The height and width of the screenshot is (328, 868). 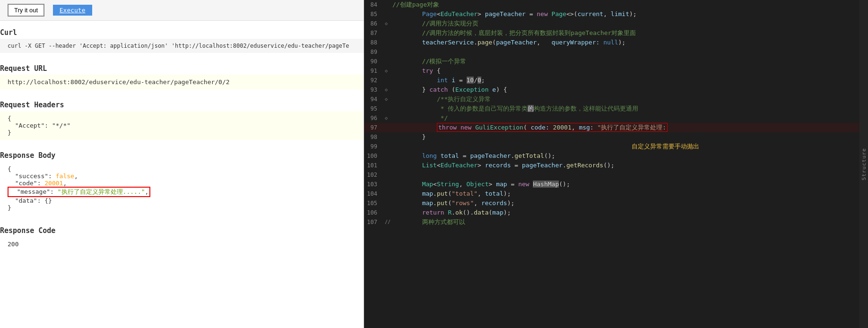 What do you see at coordinates (182, 32) in the screenshot?
I see `curl-title: Curl` at bounding box center [182, 32].